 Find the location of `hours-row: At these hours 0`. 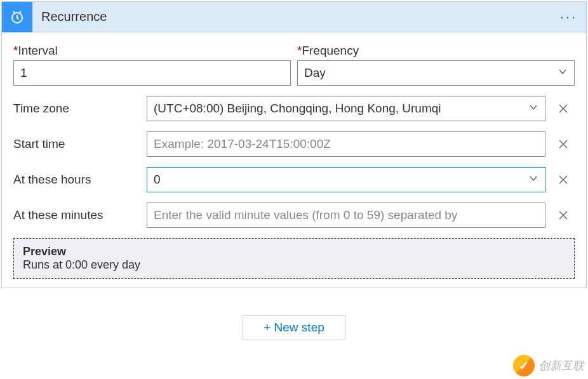

hours-row: At these hours 0 is located at coordinates (294, 180).